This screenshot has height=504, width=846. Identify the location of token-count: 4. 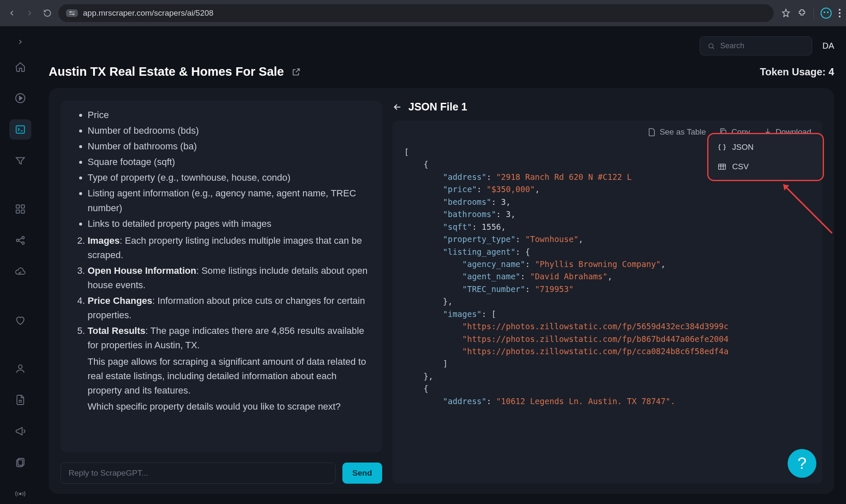
(831, 72).